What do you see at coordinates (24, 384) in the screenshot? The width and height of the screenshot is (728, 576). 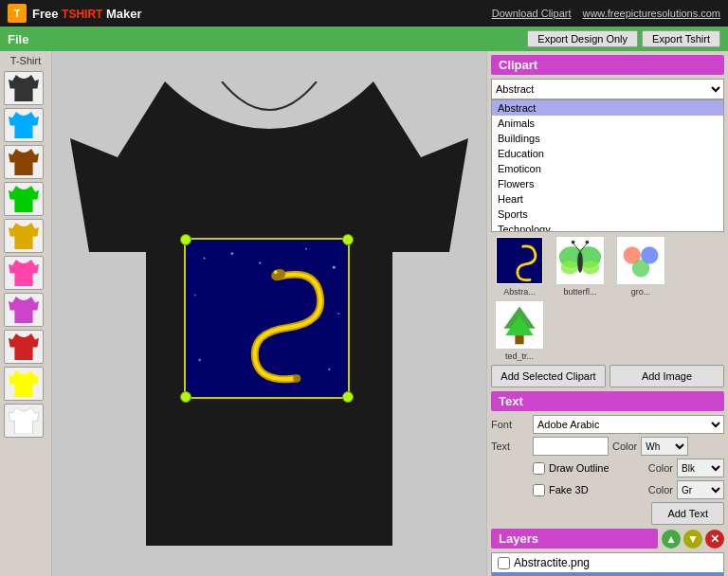 I see `shirt-swatch-yellow` at bounding box center [24, 384].